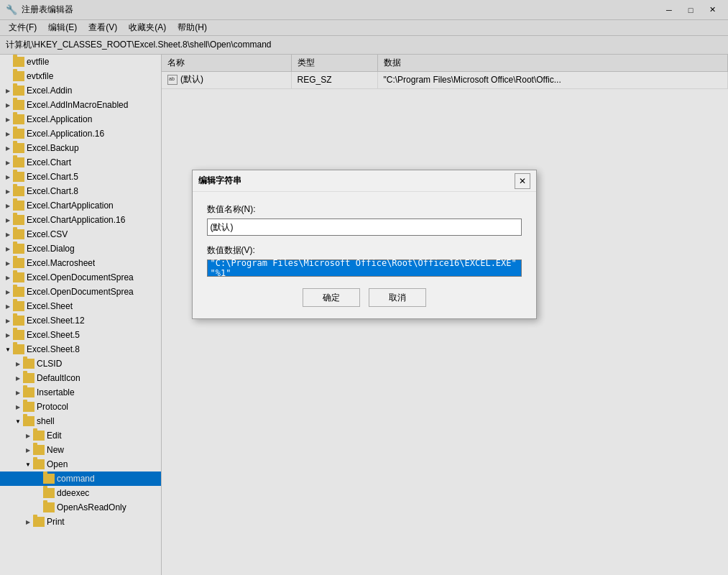 Image resolution: width=728 pixels, height=575 pixels. I want to click on edit-string-dialog: 编辑字符串 ✕ 数值名称(N): 数值数据(V): "C:\Program Fi…, so click(364, 244).